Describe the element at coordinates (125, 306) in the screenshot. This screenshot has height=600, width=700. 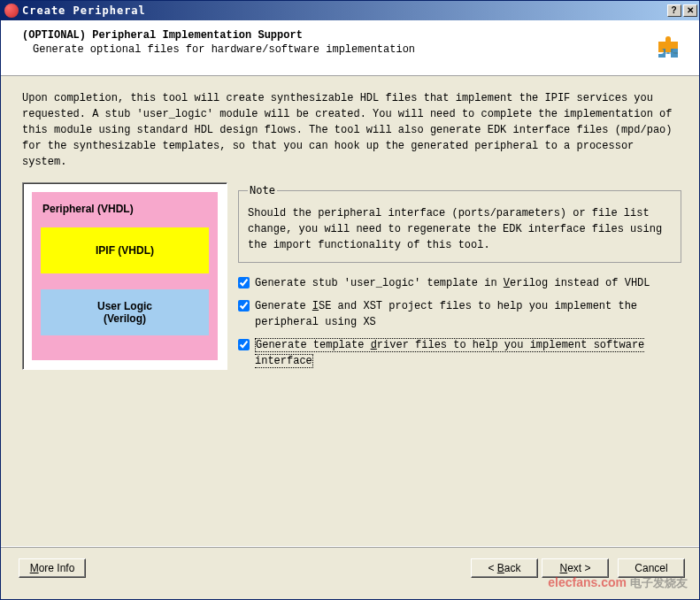
I see `diagram-user-line1: User Logic` at that location.